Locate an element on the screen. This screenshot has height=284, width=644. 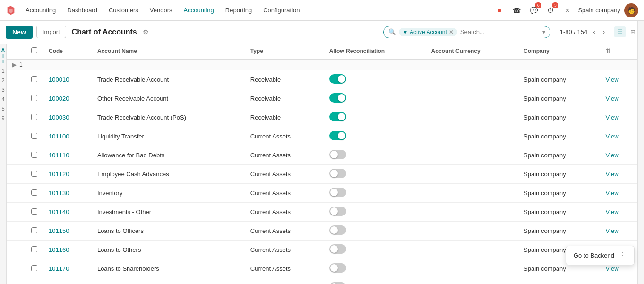
group-tab-2: 2 is located at coordinates (3, 80).